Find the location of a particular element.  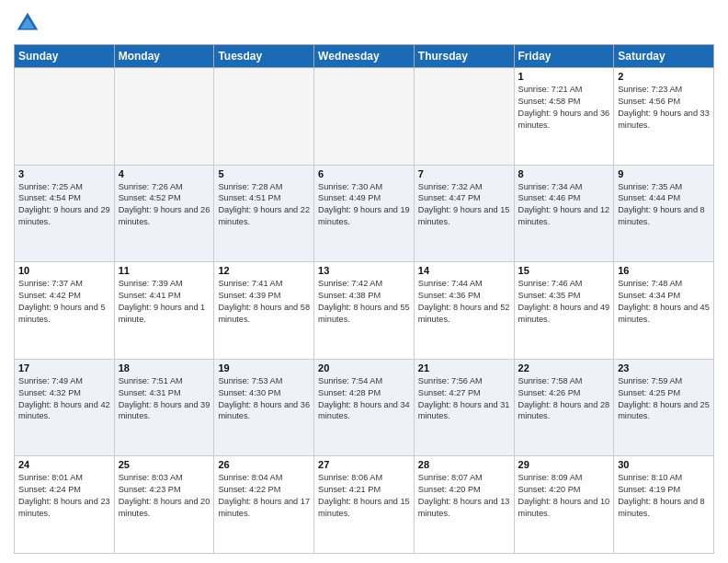

day-number: 21 is located at coordinates (464, 368).